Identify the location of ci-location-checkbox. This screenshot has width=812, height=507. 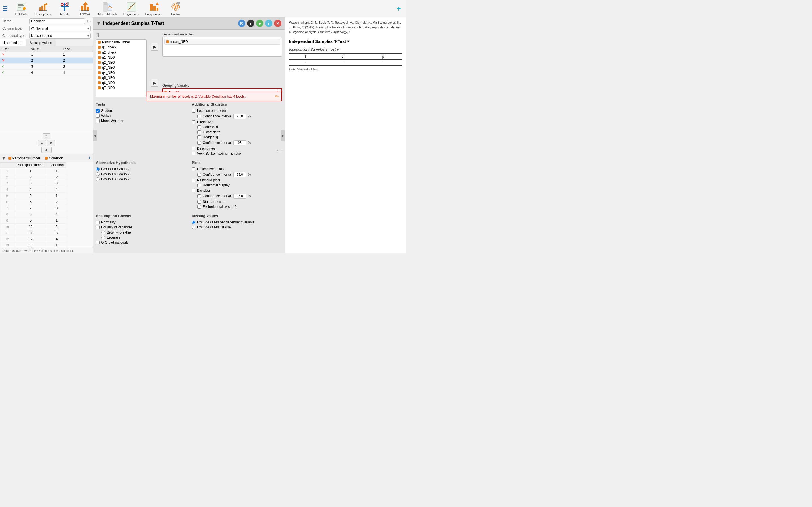
(199, 117).